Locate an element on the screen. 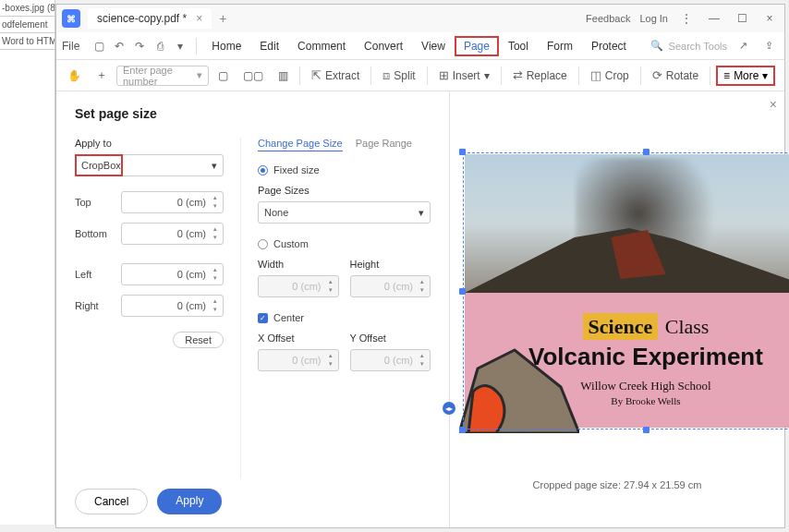  rotate-icon: ⟳ is located at coordinates (658, 76).